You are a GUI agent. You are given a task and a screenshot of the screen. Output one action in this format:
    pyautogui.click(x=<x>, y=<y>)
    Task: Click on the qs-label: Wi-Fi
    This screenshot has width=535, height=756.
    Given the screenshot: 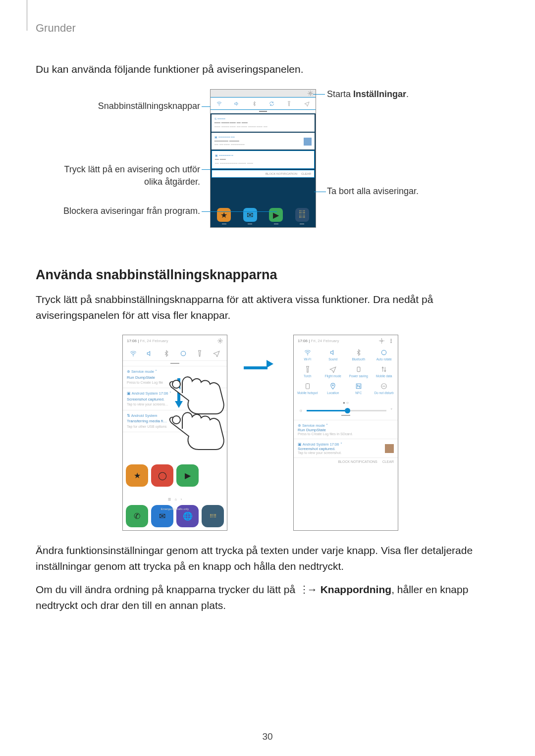 What is the action you would take?
    pyautogui.click(x=307, y=361)
    